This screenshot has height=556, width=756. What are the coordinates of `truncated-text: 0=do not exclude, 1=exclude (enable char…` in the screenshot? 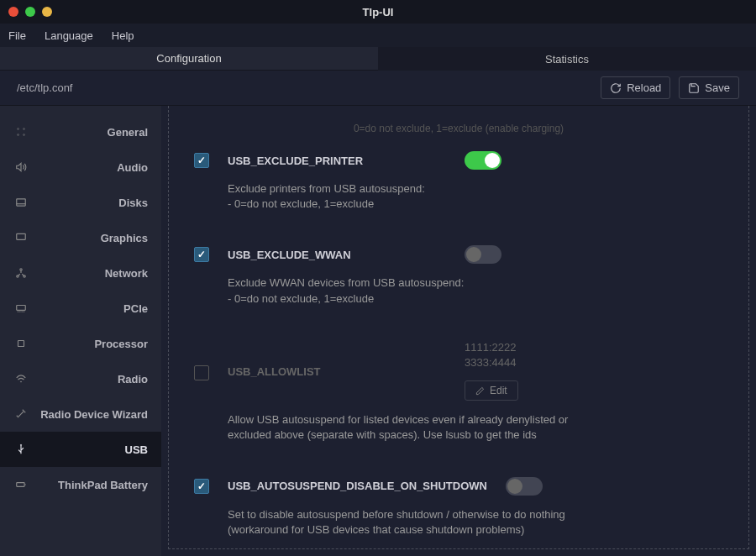 It's located at (459, 129).